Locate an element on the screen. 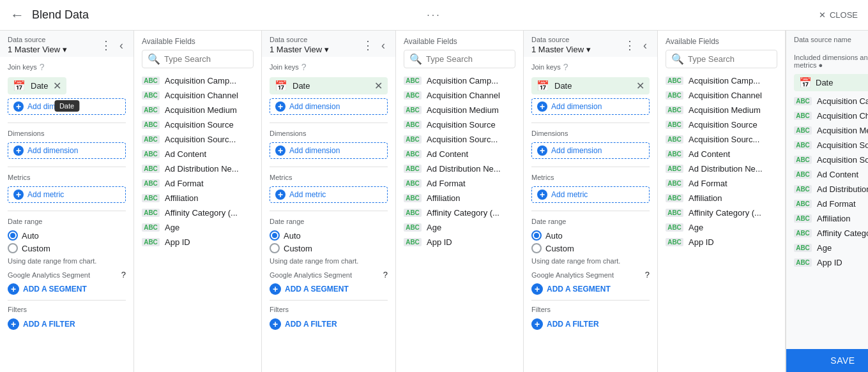 The image size is (868, 372). ds-name-1: 1 Master View ▾ is located at coordinates (37, 50).